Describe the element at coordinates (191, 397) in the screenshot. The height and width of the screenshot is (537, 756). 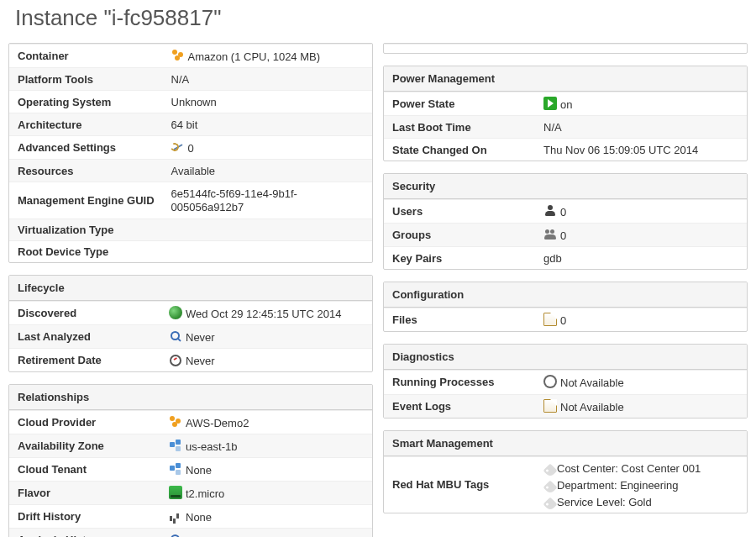
I see `panel-header-relationships: Relationships` at that location.